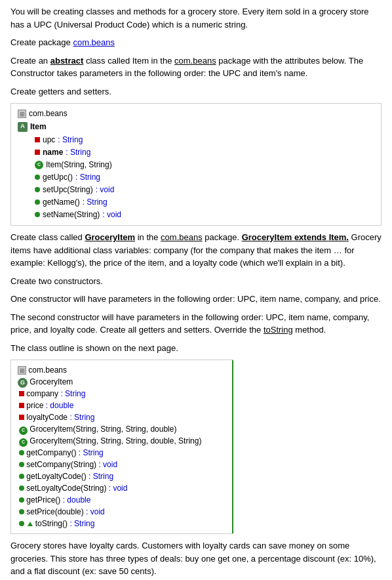 The width and height of the screenshot is (392, 580). What do you see at coordinates (47, 238) in the screenshot?
I see `grocery-item-prefix: Create class called` at bounding box center [47, 238].